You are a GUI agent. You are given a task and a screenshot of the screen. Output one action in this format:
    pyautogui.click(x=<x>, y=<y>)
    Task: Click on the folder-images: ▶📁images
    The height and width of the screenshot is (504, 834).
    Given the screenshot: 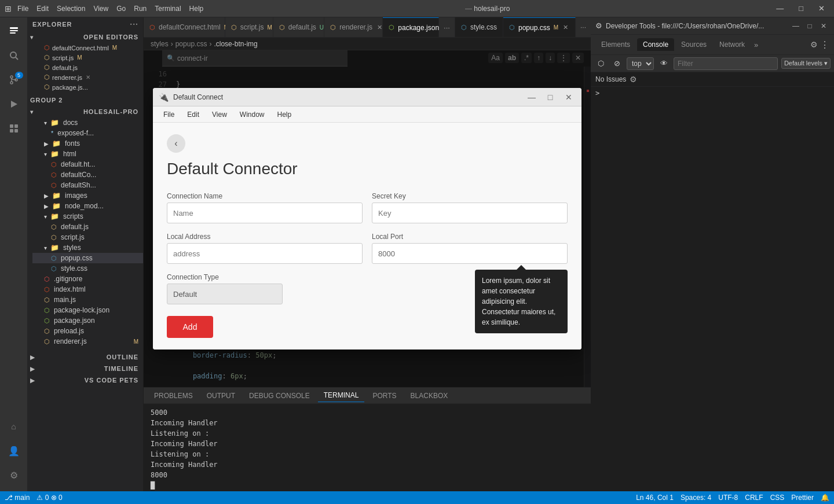 What is the action you would take?
    pyautogui.click(x=88, y=196)
    